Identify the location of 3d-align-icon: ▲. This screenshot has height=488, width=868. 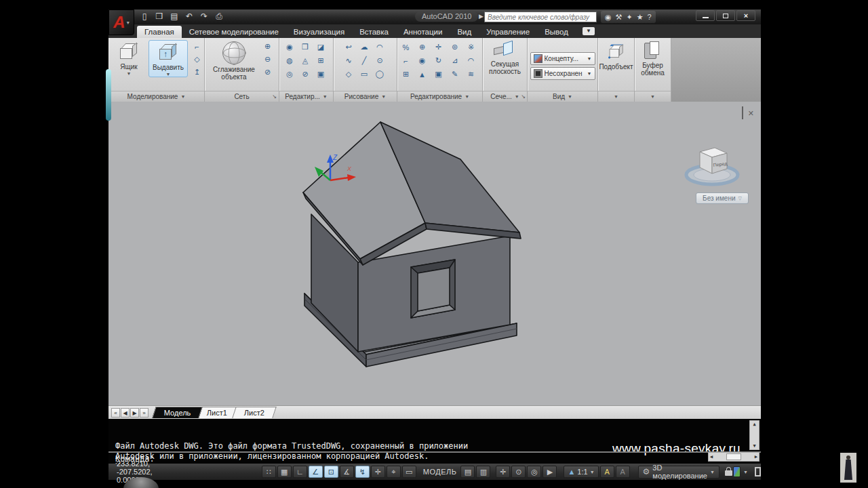
(422, 75).